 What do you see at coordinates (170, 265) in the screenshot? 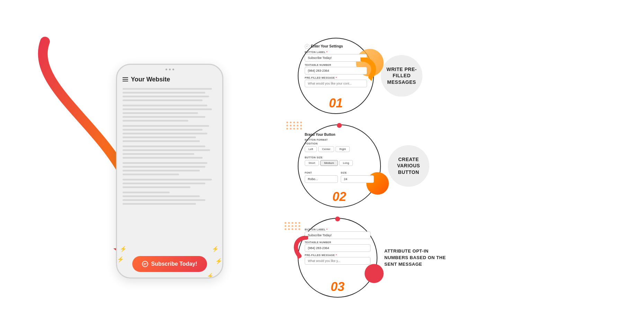
I see `phone-button-area: ⚡ ⚡ ⚡ ⚡ ⚡ Subscribe Today!` at bounding box center [170, 265].